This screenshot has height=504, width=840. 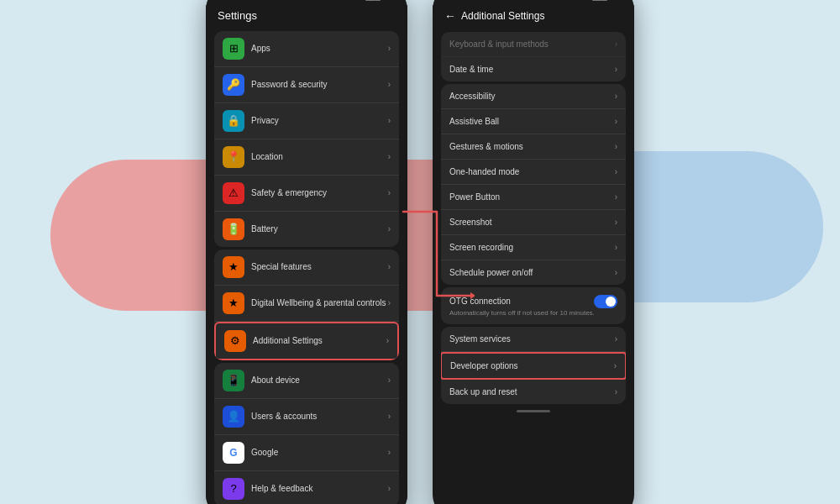 What do you see at coordinates (307, 229) in the screenshot?
I see `settings-item-battery: 🔋 Battery ›` at bounding box center [307, 229].